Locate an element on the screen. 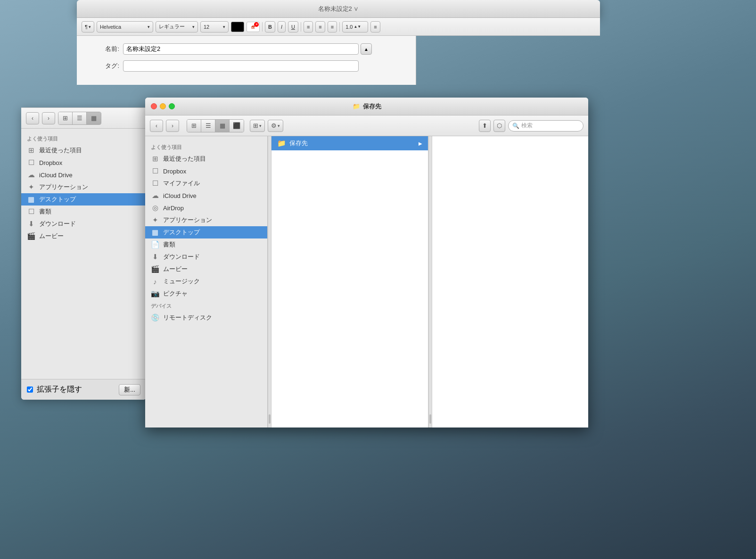 This screenshot has height=559, width=756. size-selector: 12 ▾ is located at coordinates (214, 27).